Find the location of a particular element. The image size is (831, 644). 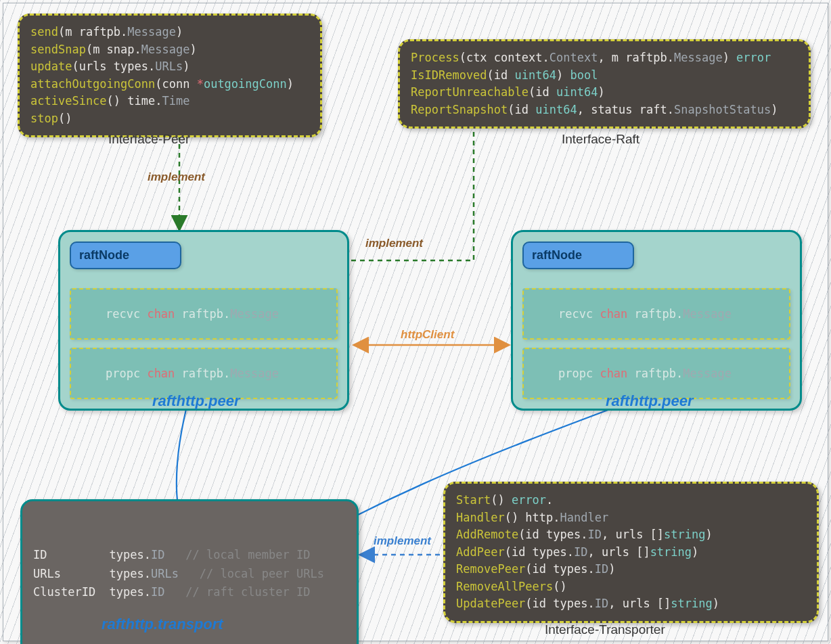

recvc-kw-r: chan is located at coordinates (613, 314).